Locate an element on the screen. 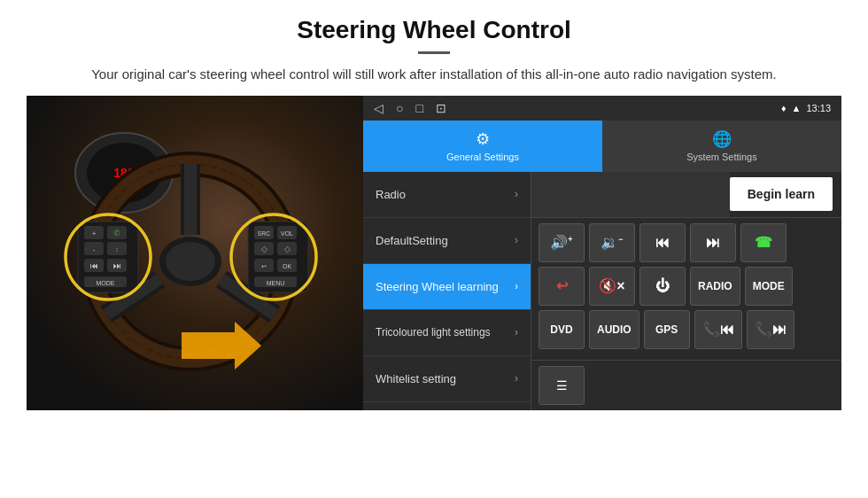 The image size is (868, 498). settings-tabs: ⚙ General Settings 🌐 System Settings is located at coordinates (602, 146).